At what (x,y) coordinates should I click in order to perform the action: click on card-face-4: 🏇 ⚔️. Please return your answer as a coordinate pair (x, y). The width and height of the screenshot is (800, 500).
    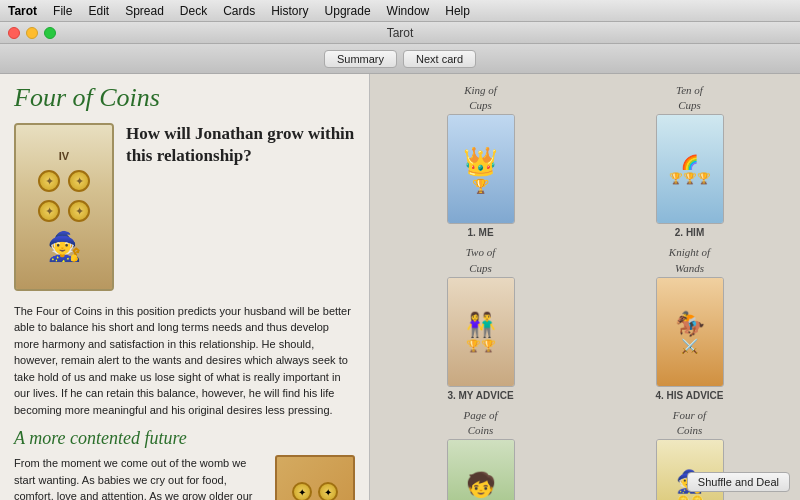
    Looking at the image, I should click on (690, 332).